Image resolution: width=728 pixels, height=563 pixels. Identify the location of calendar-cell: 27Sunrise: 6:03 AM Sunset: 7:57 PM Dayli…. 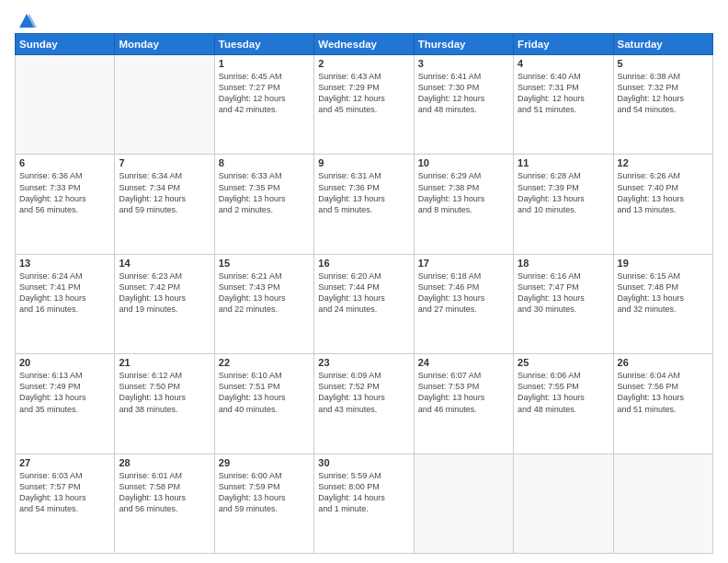
(65, 503).